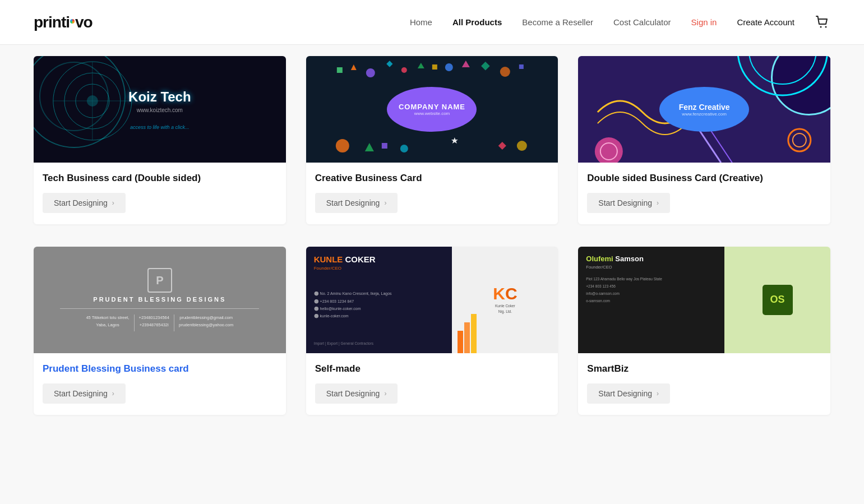 The height and width of the screenshot is (504, 864). I want to click on start-designing-button-double: Start Designing ›, so click(629, 203).